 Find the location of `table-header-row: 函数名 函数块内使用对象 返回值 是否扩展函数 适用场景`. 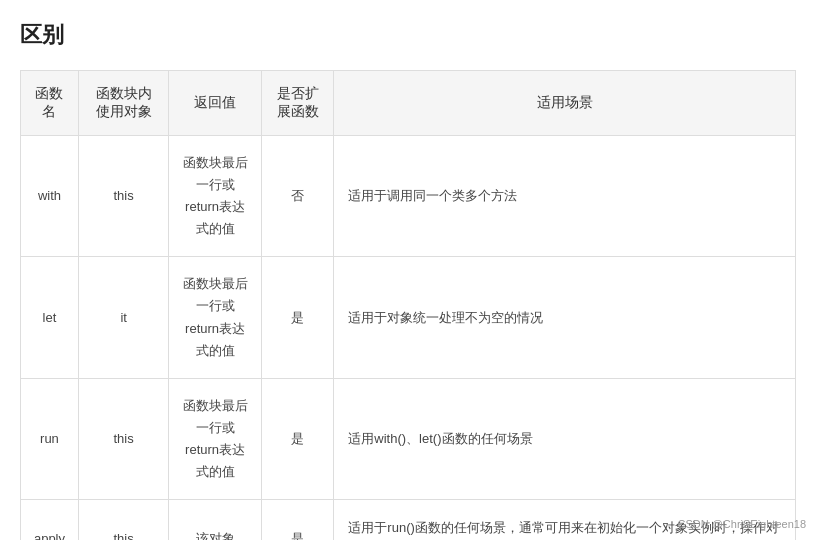

table-header-row: 函数名 函数块内使用对象 返回值 是否扩展函数 适用场景 is located at coordinates (408, 104).